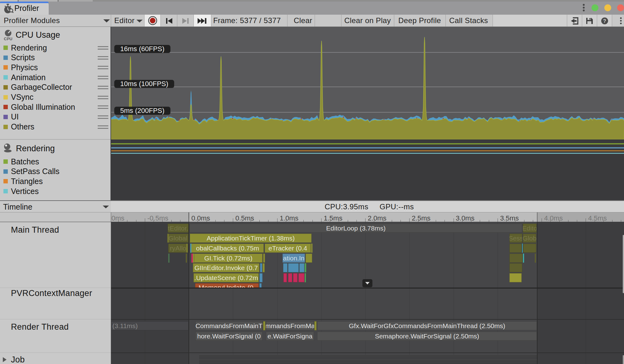 Image resolution: width=624 pixels, height=364 pixels. What do you see at coordinates (8, 39) in the screenshot?
I see `svg-text: CPU` at bounding box center [8, 39].